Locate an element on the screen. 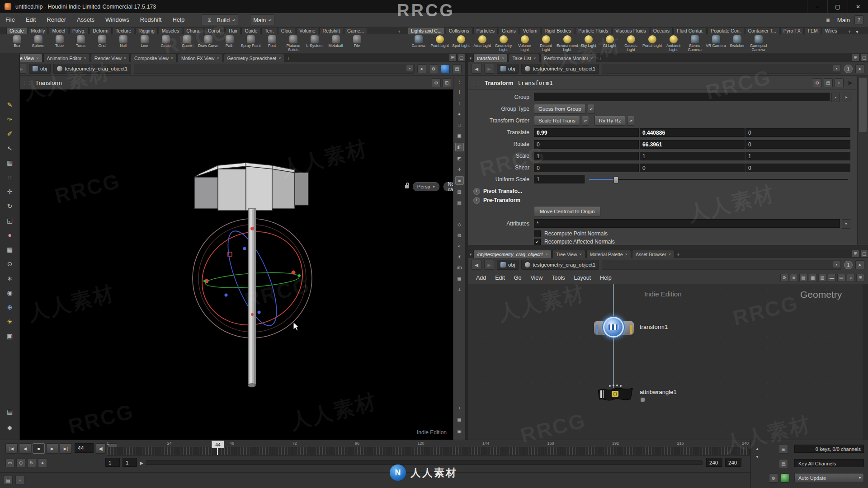 This screenshot has height=488, width=868. shelf-tool: Circle is located at coordinates (165, 44).